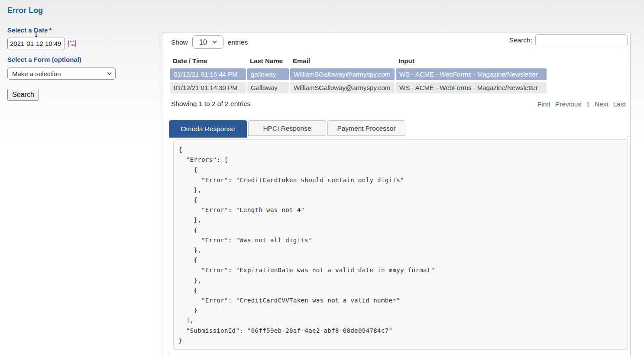  Describe the element at coordinates (211, 104) in the screenshot. I see `table-summary: Showing 1 to 2 of 2 entries` at that location.